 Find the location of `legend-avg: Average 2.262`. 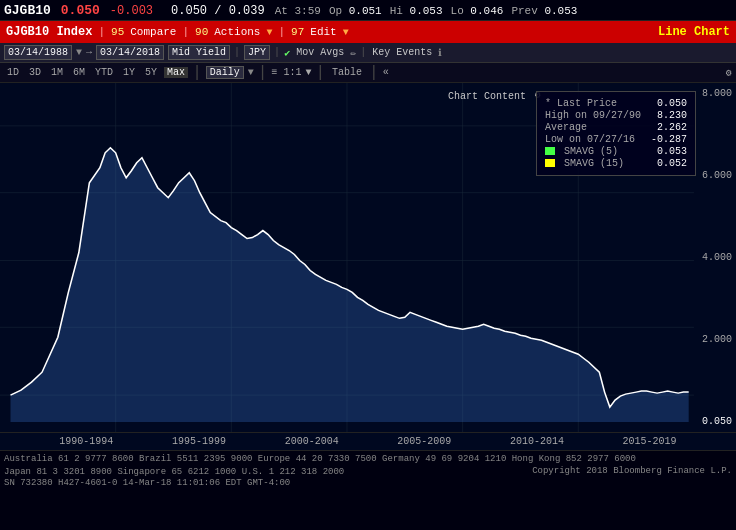

legend-avg: Average 2.262 is located at coordinates (616, 128).